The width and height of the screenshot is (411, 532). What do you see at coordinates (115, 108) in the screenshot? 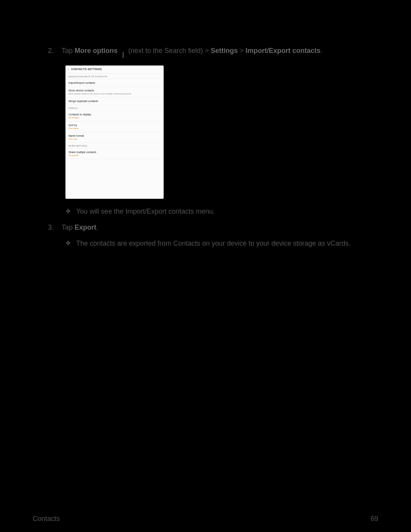
I see `section-display: DISPLAY` at bounding box center [115, 108].